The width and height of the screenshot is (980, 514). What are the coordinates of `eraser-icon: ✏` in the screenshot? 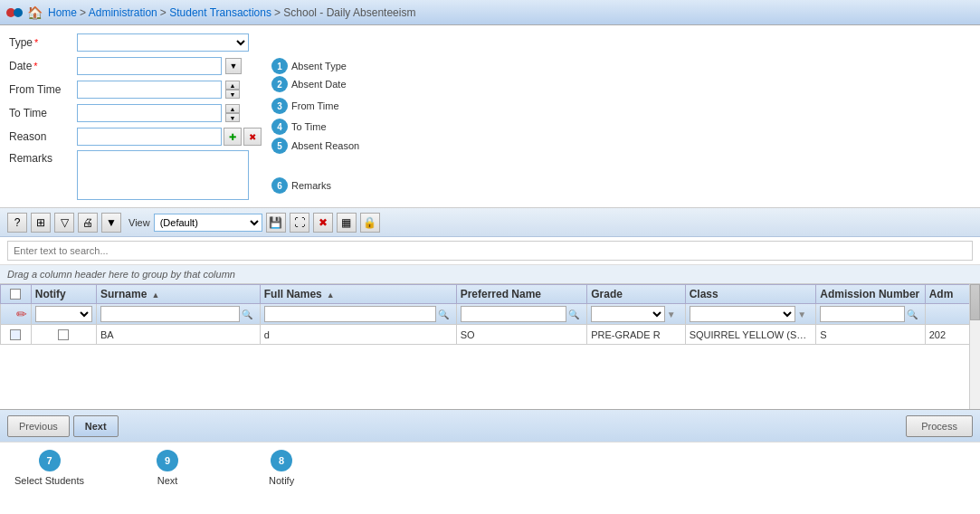 It's located at (22, 314).